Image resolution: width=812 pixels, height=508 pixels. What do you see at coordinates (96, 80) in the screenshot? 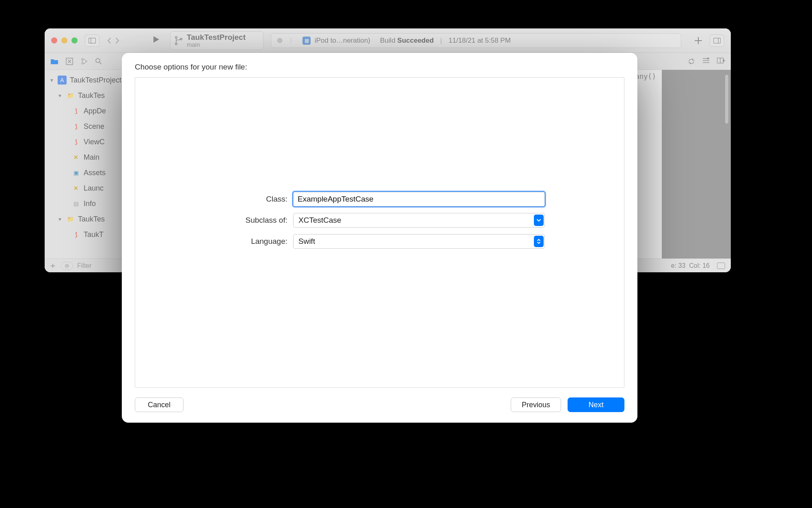
I see `project-root-label: TaukTestProject` at bounding box center [96, 80].